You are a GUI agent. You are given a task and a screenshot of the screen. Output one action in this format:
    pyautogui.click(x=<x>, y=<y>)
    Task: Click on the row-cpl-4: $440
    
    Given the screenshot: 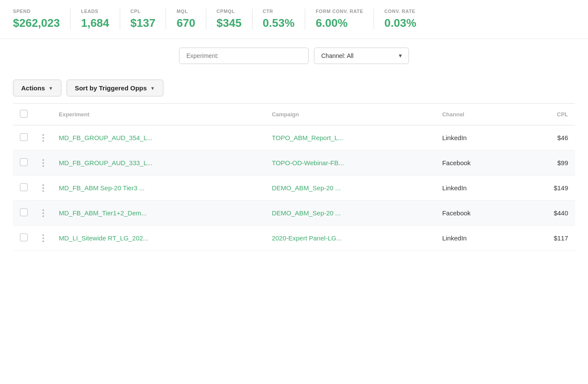 What is the action you would take?
    pyautogui.click(x=547, y=213)
    